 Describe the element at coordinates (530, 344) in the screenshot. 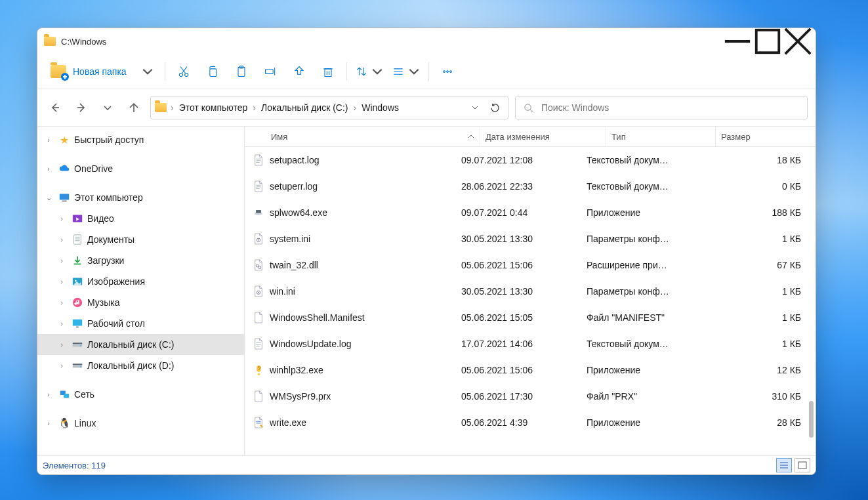

I see `file-row: WindowsUpdate.log17.07.2021 14:06Текстов…` at that location.